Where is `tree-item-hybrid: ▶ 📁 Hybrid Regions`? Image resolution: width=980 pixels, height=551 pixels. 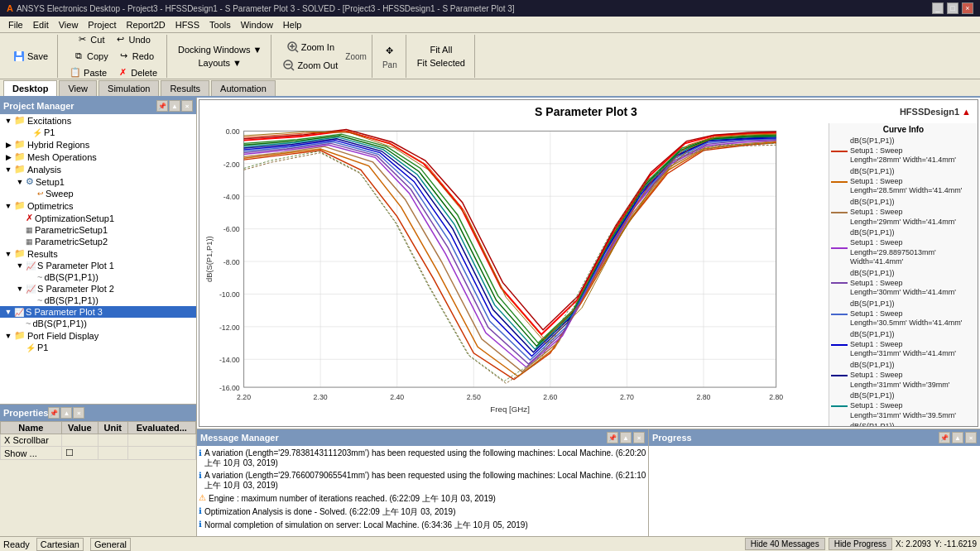 tree-item-hybrid: ▶ 📁 Hybrid Regions is located at coordinates (98, 144).